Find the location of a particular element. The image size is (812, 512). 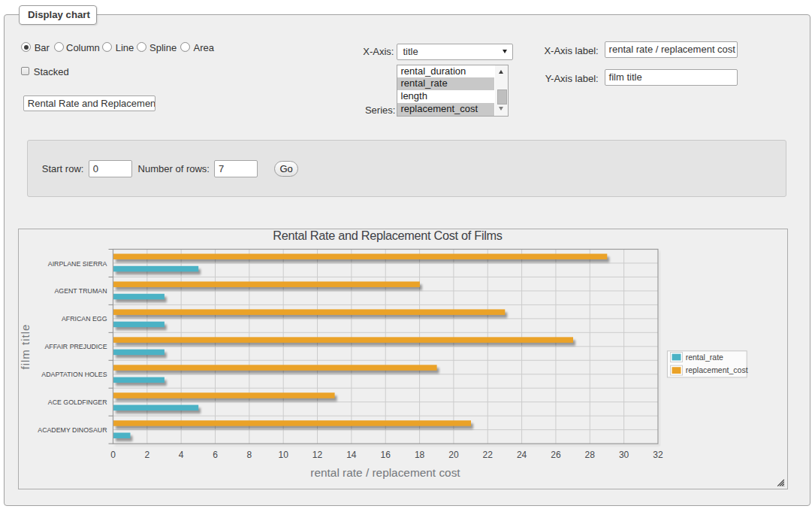

svg-text: 14 is located at coordinates (352, 455).